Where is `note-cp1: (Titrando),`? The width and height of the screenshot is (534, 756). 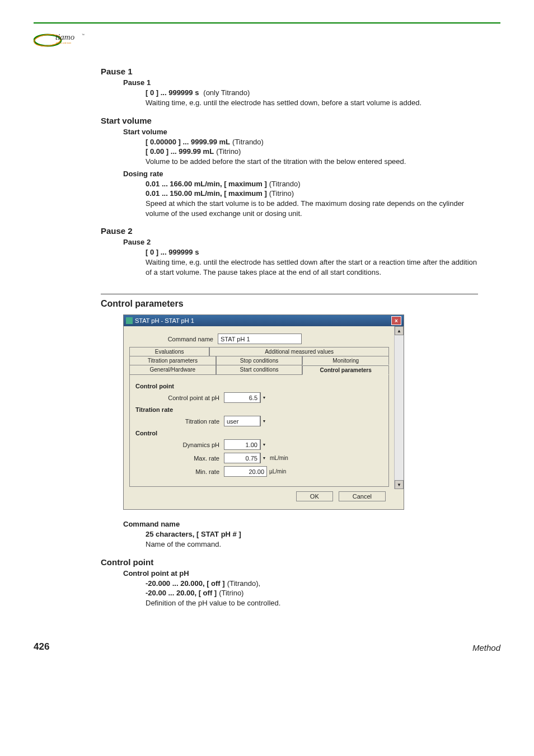 note-cp1: (Titrando), is located at coordinates (244, 583).